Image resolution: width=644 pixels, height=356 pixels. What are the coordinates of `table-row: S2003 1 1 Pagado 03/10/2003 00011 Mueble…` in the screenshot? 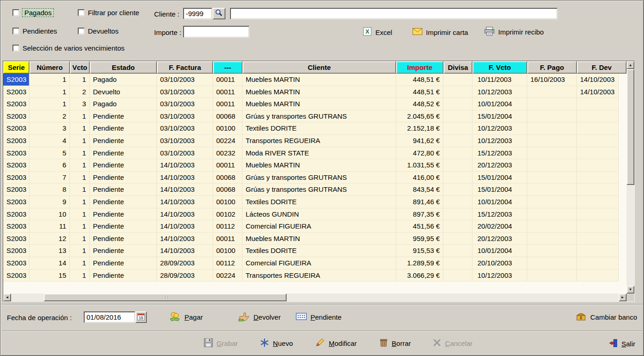 It's located at (311, 80).